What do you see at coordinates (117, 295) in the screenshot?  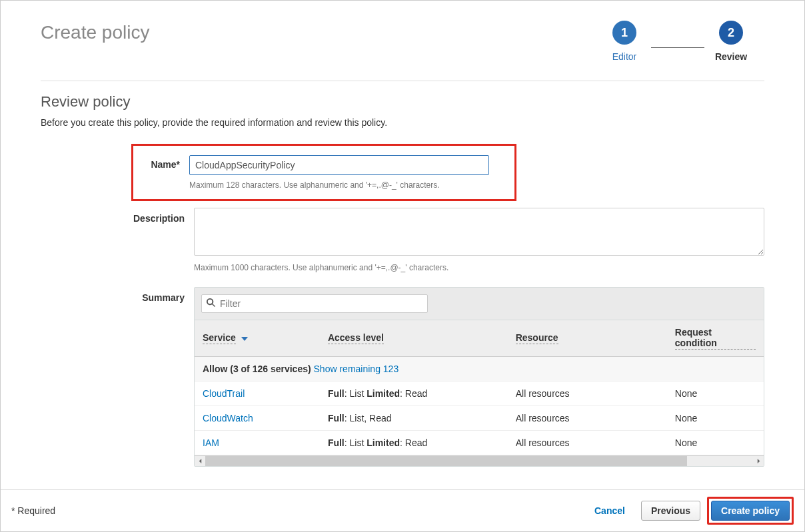 I see `summary-label: Summary` at bounding box center [117, 295].